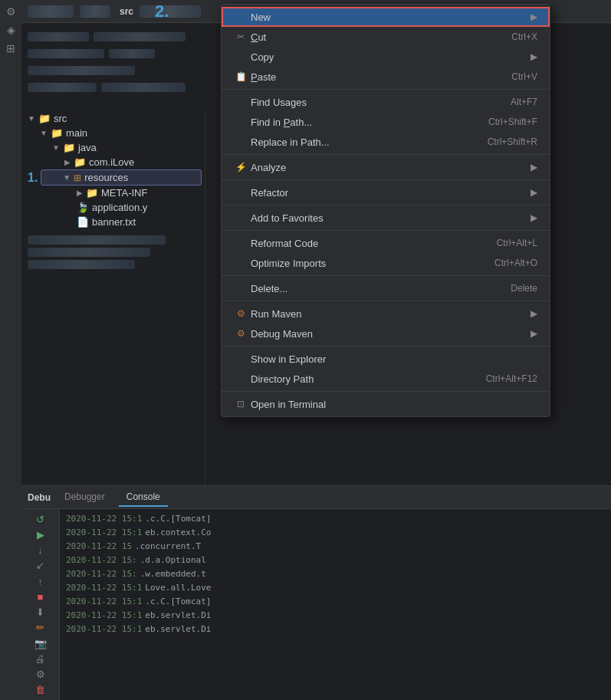 The image size is (611, 700). I want to click on menu-item-optimize: Optimize Imports Ctrl+Alt+O, so click(386, 263).